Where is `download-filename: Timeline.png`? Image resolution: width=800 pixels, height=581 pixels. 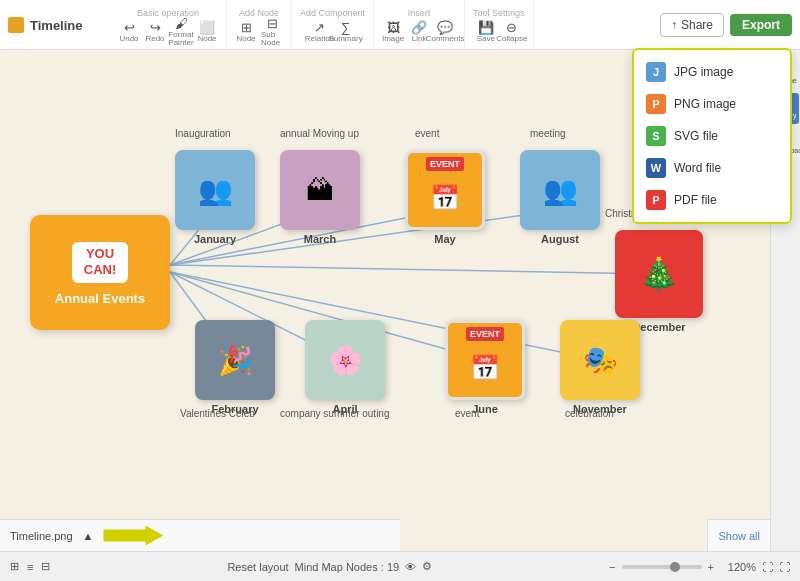 download-filename: Timeline.png is located at coordinates (42, 536).